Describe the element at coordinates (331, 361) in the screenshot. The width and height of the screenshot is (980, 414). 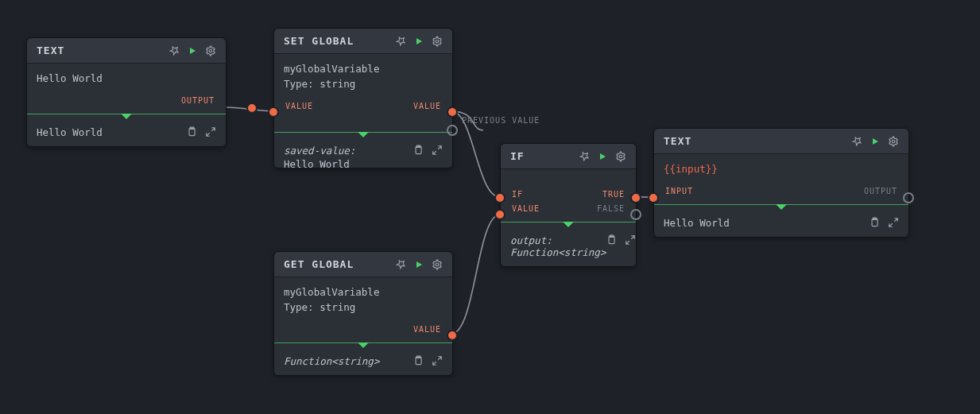
I see `node-output-value: Function<string>` at that location.